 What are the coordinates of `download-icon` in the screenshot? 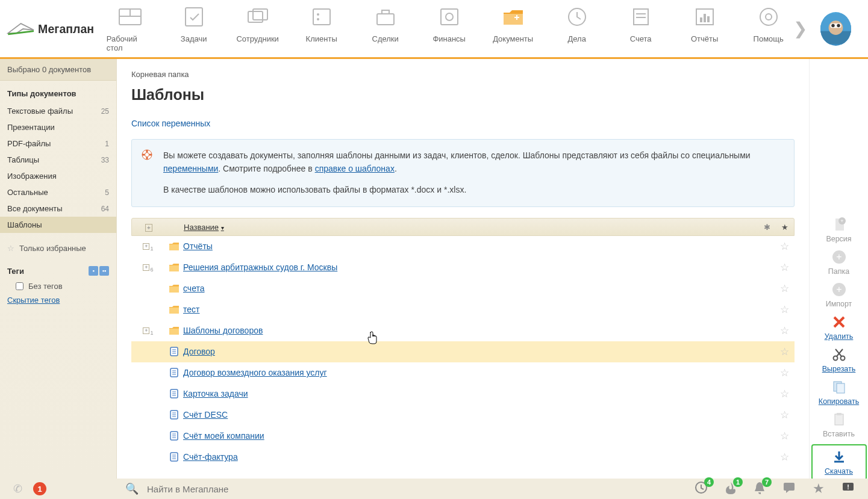 It's located at (839, 457).